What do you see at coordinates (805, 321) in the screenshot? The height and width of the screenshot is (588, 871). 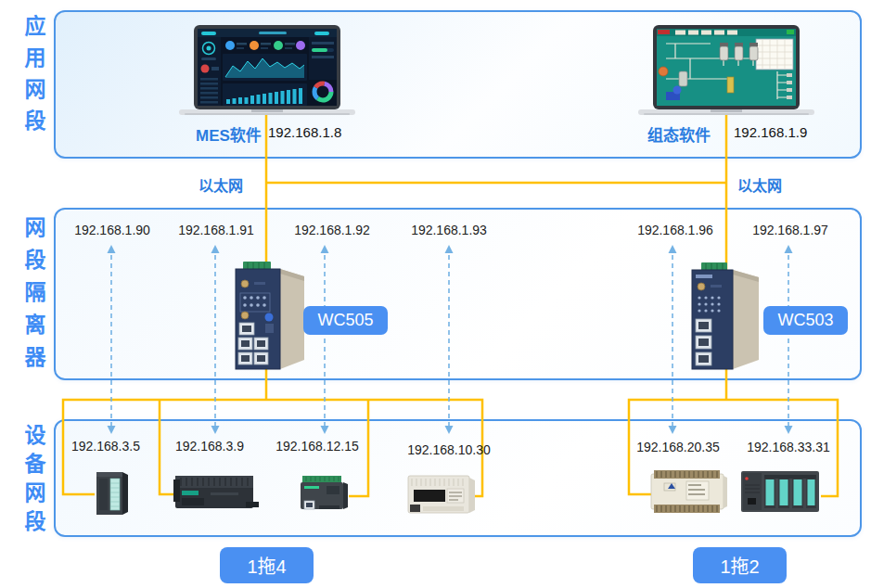 I see `wc503-badge: WC503` at bounding box center [805, 321].